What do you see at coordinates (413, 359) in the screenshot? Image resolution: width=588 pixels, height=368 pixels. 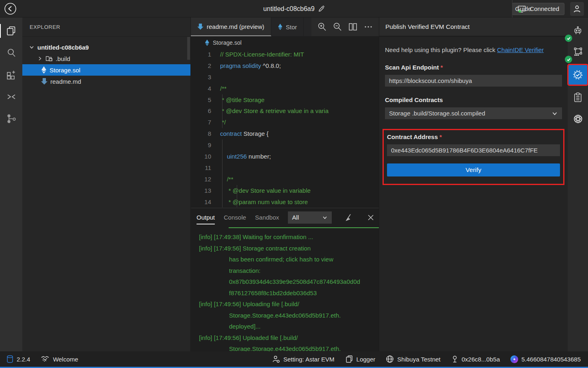 I see `network-item: Shibuya Testnet` at bounding box center [413, 359].